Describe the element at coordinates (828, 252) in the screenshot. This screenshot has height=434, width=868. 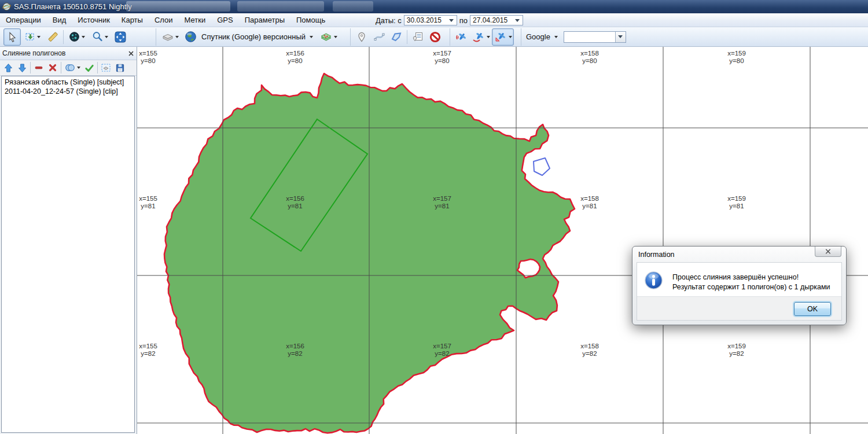
I see `dialog-close-button` at that location.